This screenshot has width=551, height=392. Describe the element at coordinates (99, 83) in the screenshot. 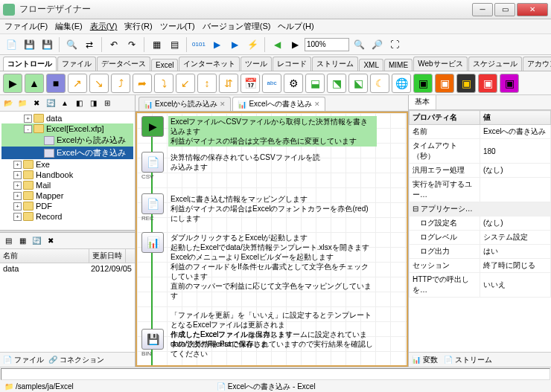

I see `comp-arrow2-icon: ↘` at that location.